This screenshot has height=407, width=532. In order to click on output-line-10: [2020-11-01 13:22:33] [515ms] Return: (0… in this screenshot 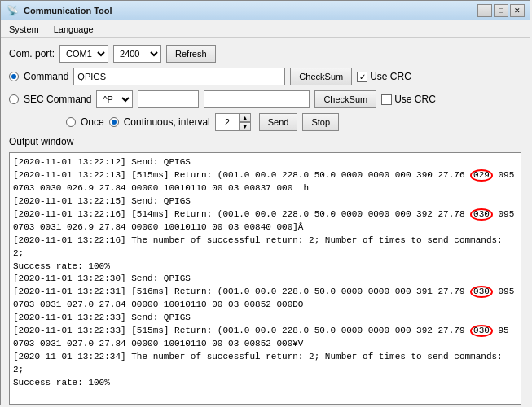, I will do `click(266, 338)`.